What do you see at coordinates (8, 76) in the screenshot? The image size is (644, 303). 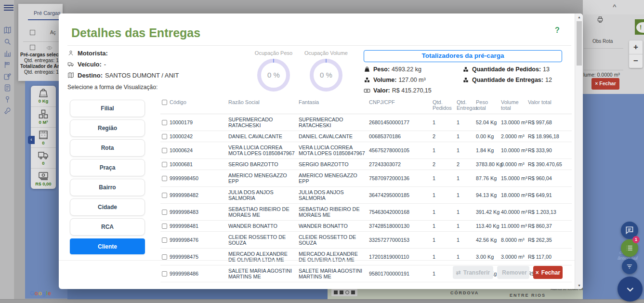 I see `edit-icon` at bounding box center [8, 76].